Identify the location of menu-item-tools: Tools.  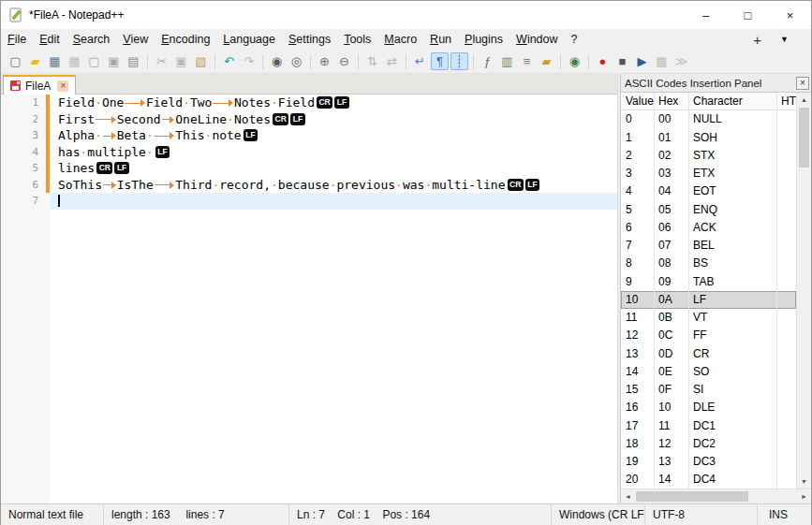
(358, 39).